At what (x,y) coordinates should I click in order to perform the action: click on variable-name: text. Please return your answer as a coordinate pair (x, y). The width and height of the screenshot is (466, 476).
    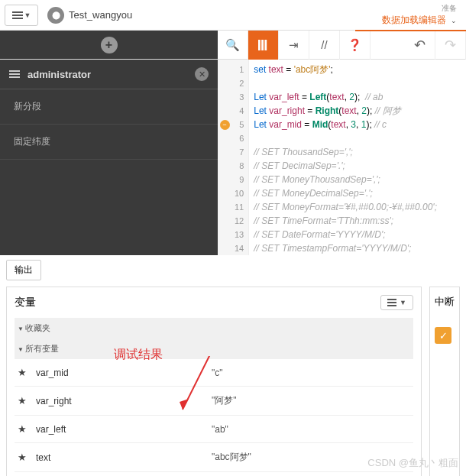
    Looking at the image, I should click on (124, 458).